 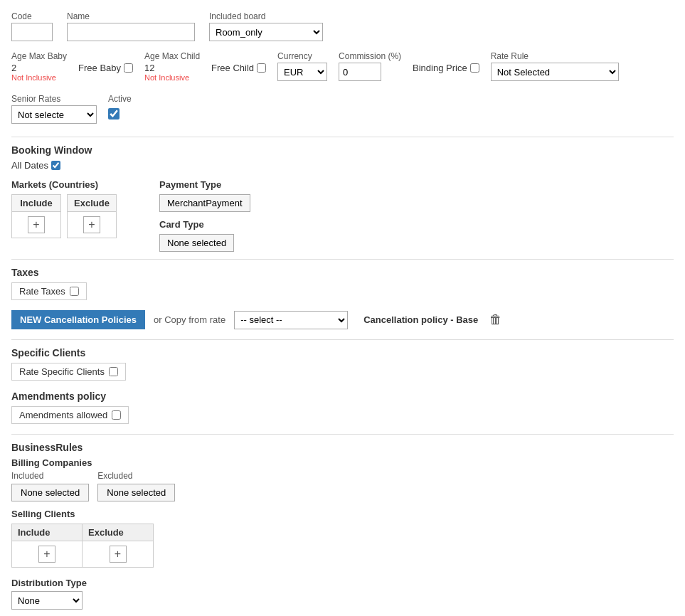 I want to click on free-child-field: Free Child, so click(x=239, y=68).